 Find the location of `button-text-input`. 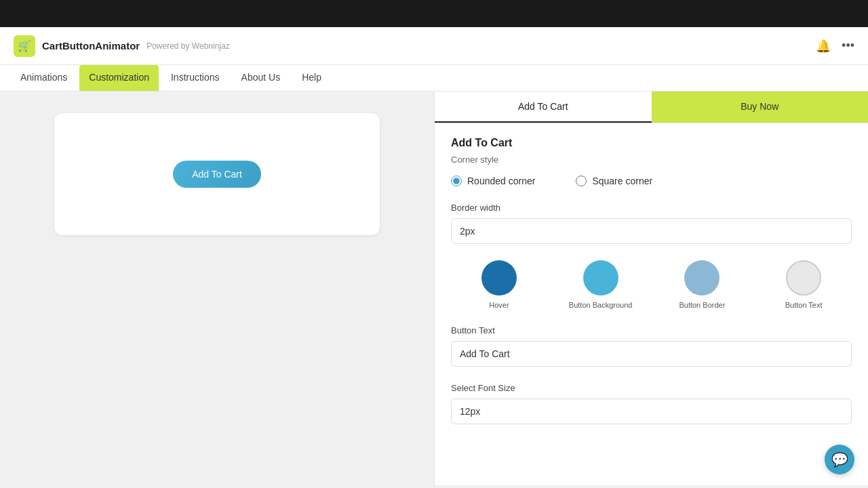

button-text-input is located at coordinates (651, 354).